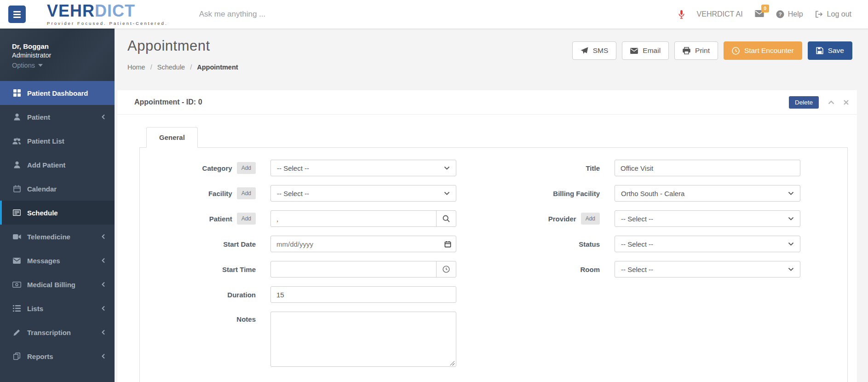 The height and width of the screenshot is (382, 868). Describe the element at coordinates (57, 284) in the screenshot. I see `sidebar-item-medical-billing: Medical Billing` at that location.